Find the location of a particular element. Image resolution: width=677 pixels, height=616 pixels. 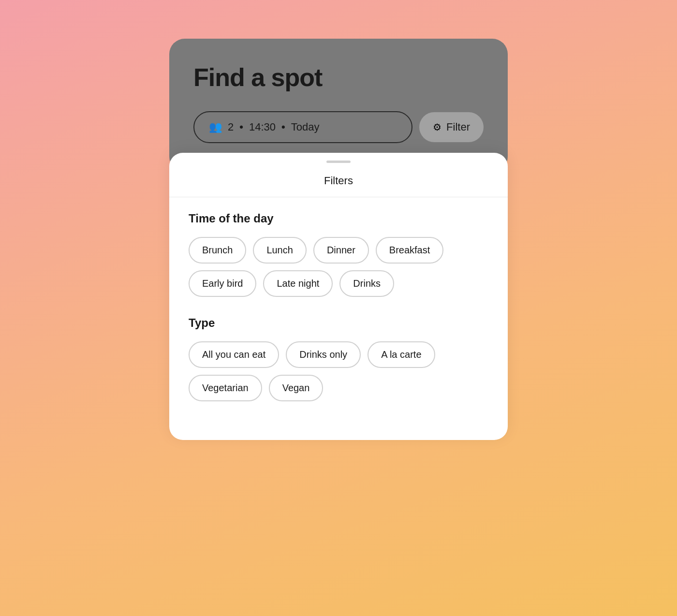

guests-count: 2 is located at coordinates (231, 127).